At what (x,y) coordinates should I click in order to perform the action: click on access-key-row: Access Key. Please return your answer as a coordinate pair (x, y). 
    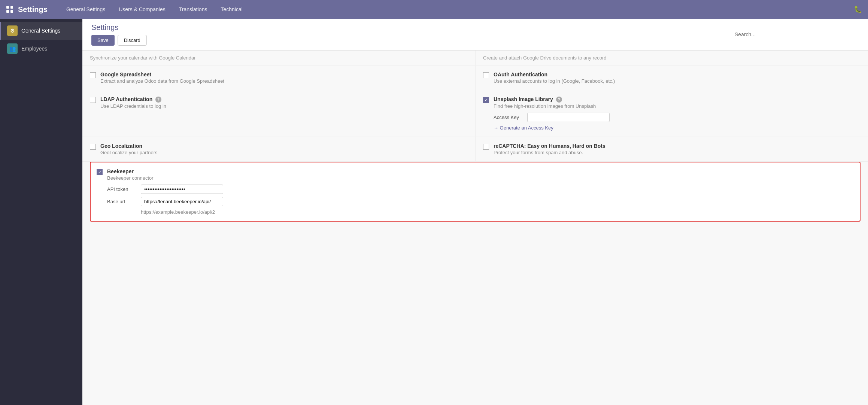
    Looking at the image, I should click on (677, 118).